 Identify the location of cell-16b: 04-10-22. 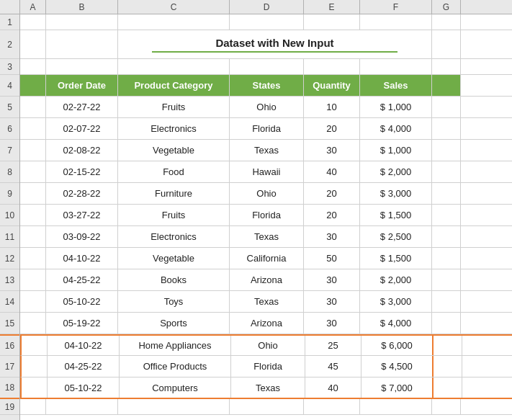
(84, 346).